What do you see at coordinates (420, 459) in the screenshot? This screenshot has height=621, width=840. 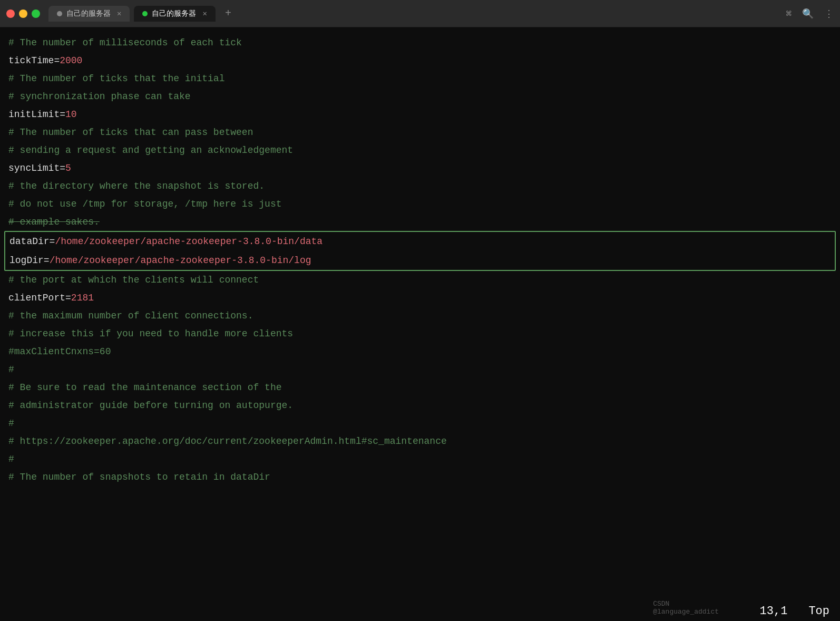 I see `code-line-24: #` at bounding box center [420, 459].